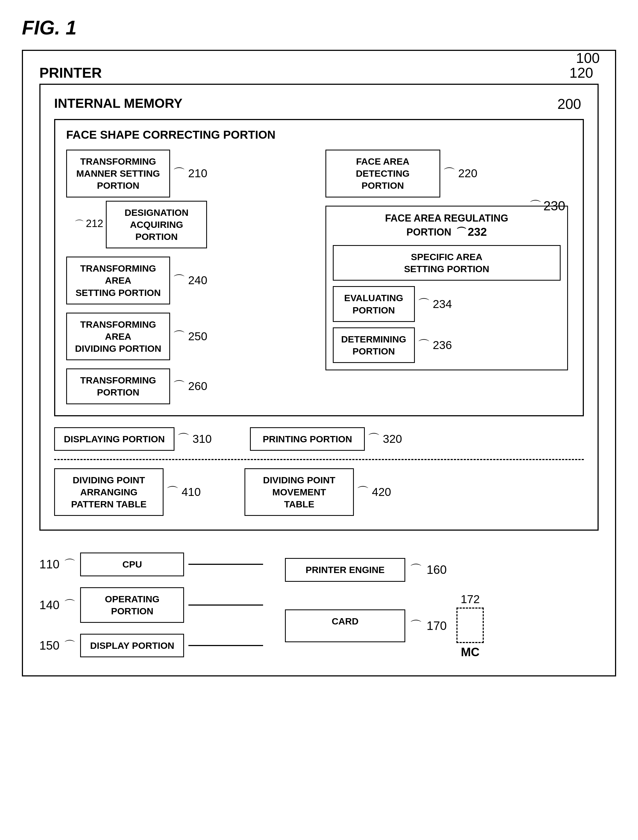 This screenshot has height=840, width=638. Describe the element at coordinates (437, 570) in the screenshot. I see `ref-160: 160` at that location.